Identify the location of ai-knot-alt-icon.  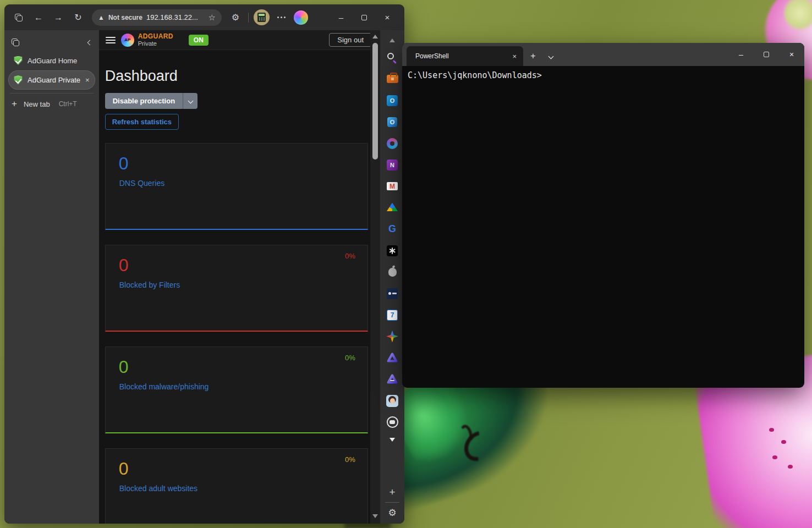
(392, 380).